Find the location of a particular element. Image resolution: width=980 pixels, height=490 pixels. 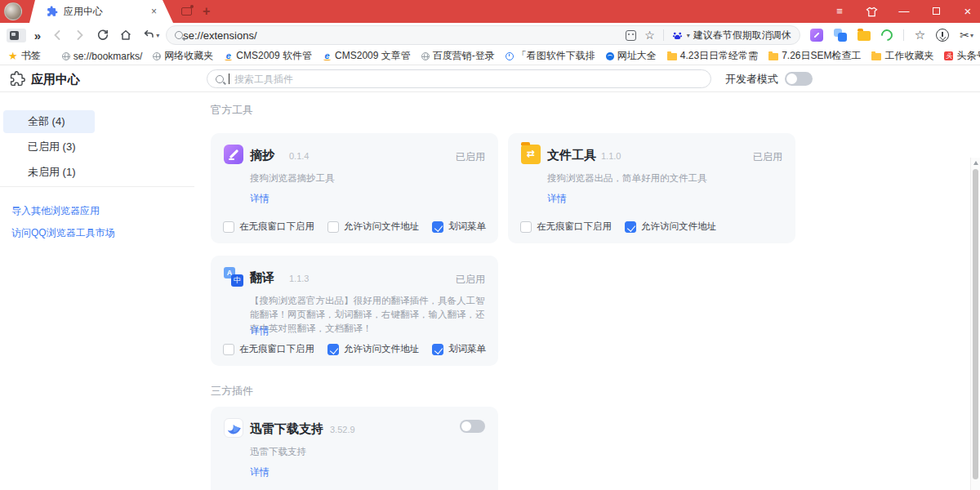

bookmark-item: 头头条号 is located at coordinates (962, 56).